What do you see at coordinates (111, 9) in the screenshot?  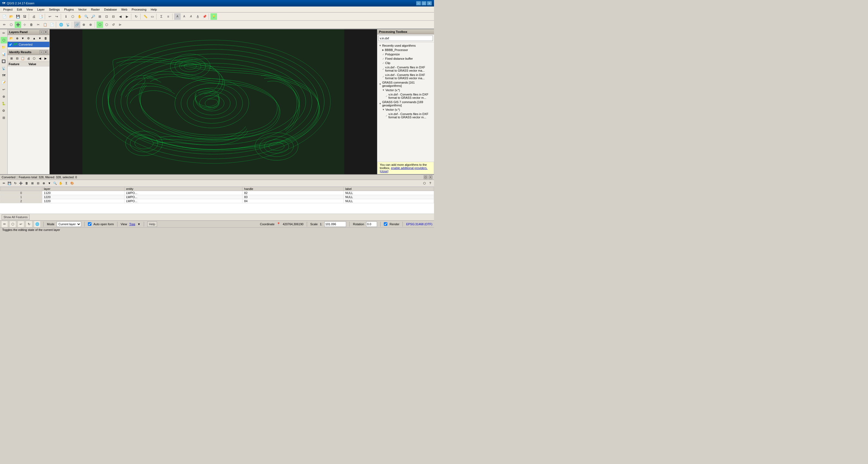 I see `menu-database: Database` at bounding box center [111, 9].